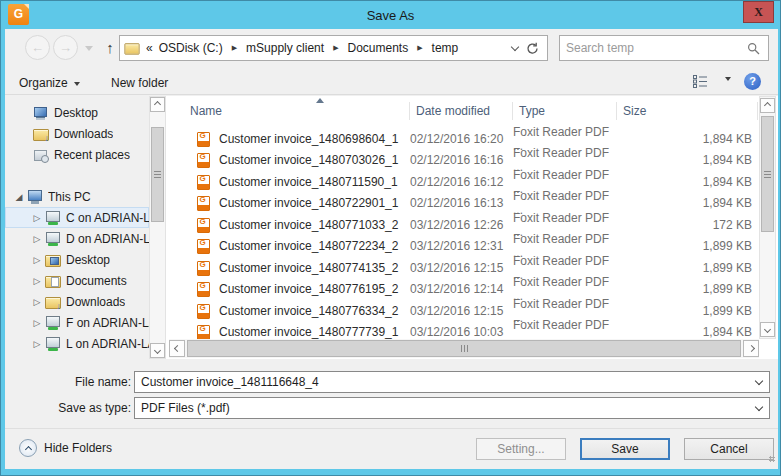 Image resolution: width=781 pixels, height=476 pixels. I want to click on save-button: Save, so click(625, 449).